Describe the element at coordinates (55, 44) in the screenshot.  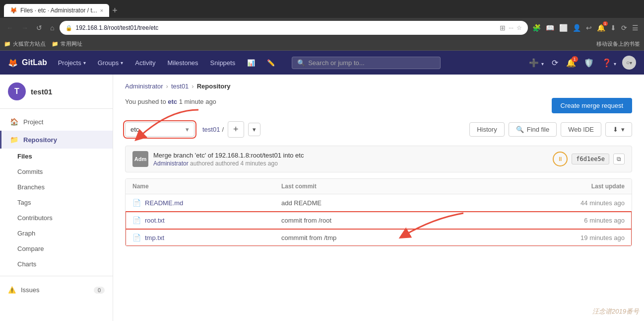
I see `bookmark-icon: 📁` at that location.